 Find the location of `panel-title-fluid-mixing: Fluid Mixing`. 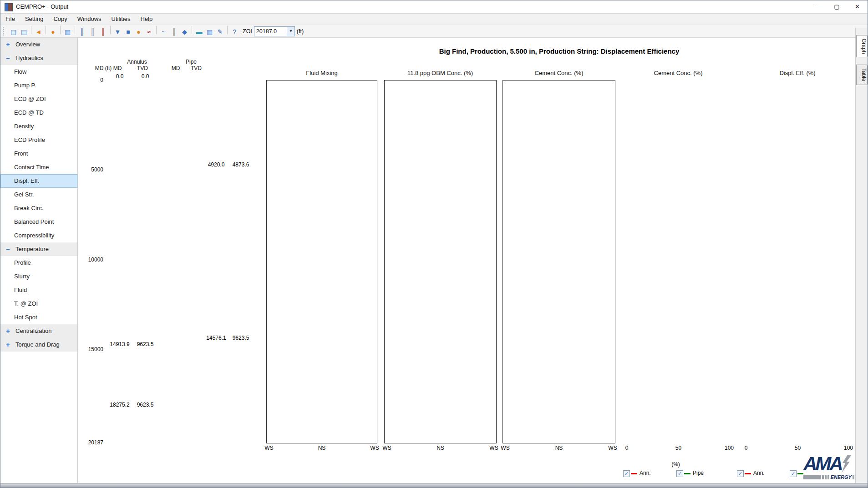

panel-title-fluid-mixing: Fluid Mixing is located at coordinates (321, 73).